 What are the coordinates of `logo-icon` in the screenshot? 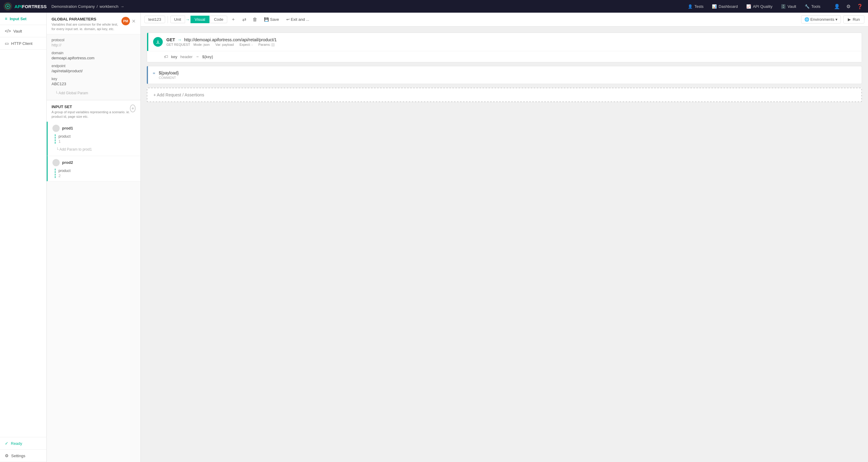 It's located at (8, 6).